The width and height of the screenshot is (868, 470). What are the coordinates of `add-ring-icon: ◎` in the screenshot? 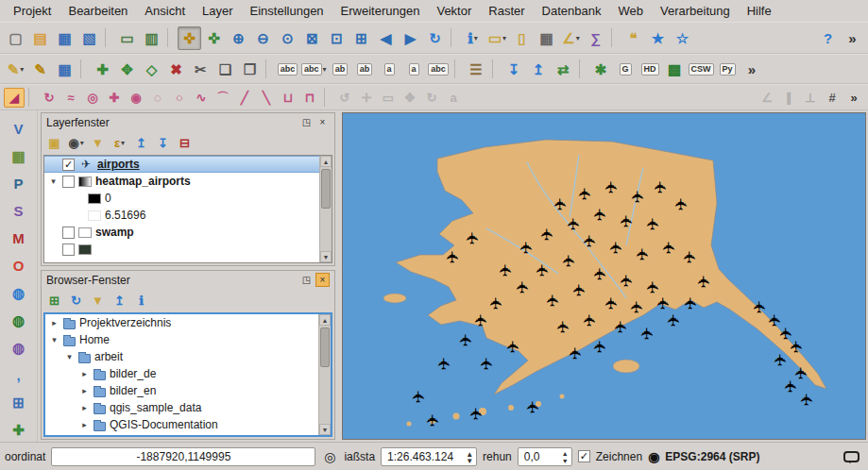 It's located at (93, 98).